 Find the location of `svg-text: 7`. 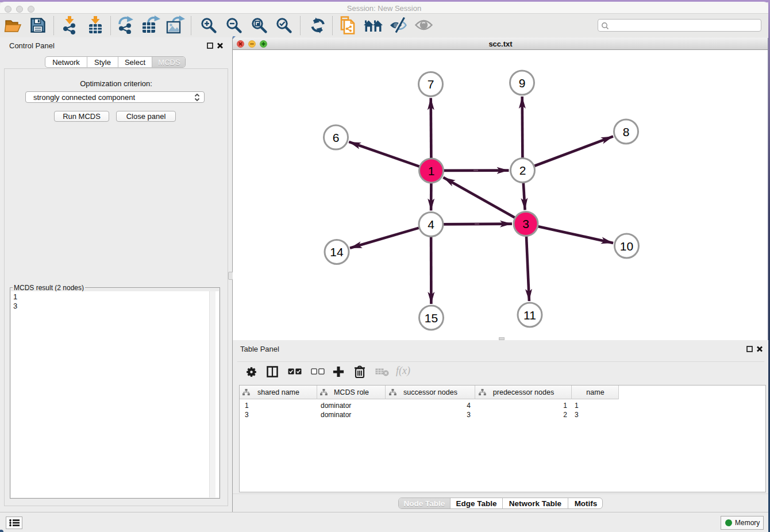

svg-text: 7 is located at coordinates (431, 84).